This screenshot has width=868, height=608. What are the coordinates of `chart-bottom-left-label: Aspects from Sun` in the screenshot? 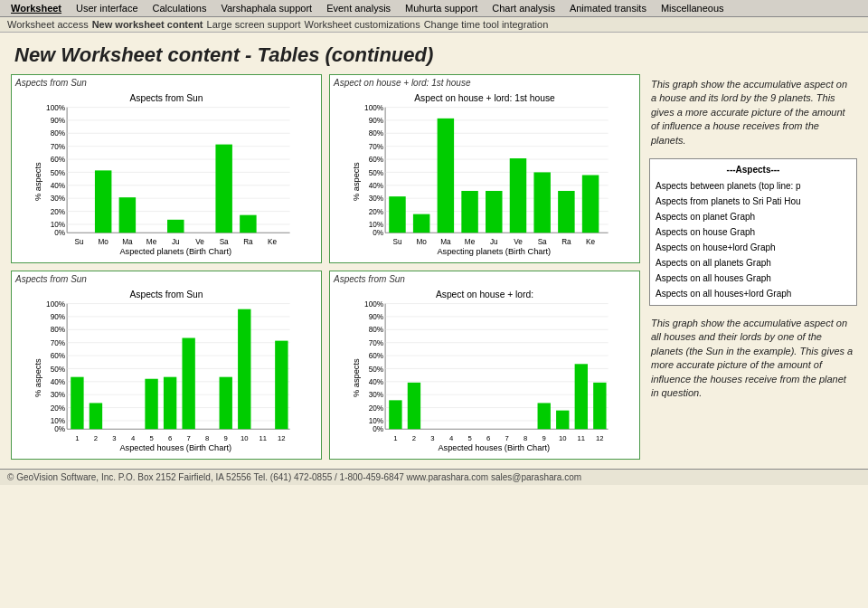 It's located at (166, 279).